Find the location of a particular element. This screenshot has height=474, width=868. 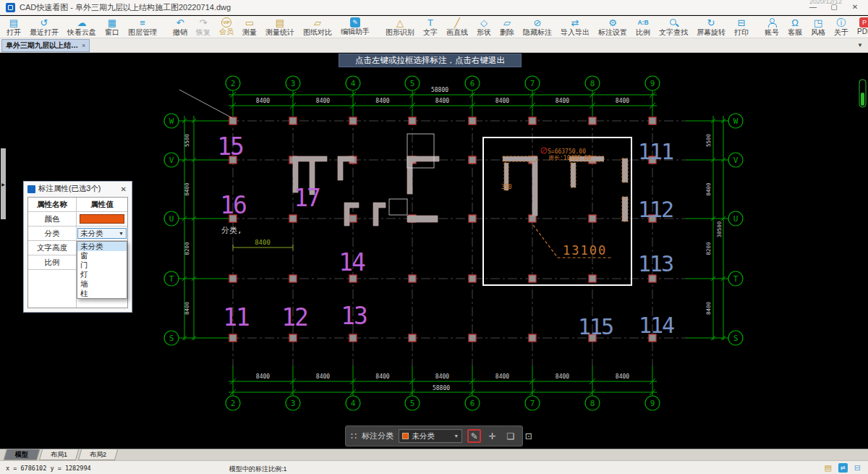

unit-number-annotation: 114 is located at coordinates (657, 326).